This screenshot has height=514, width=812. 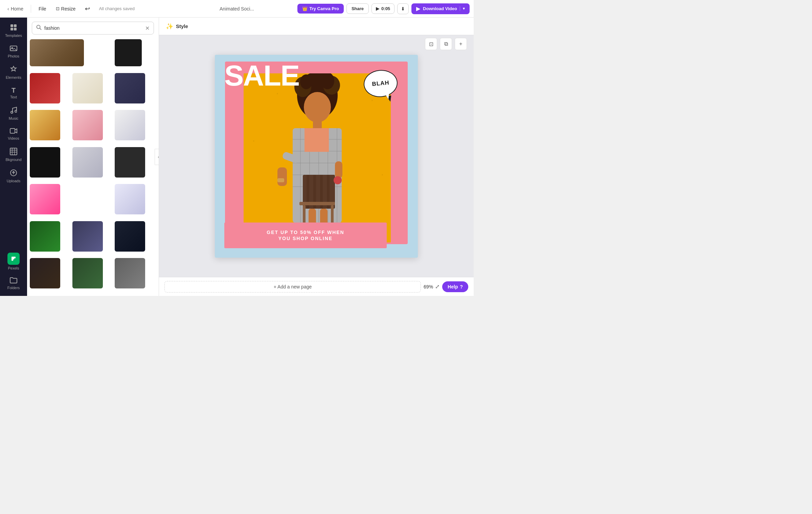 What do you see at coordinates (14, 134) in the screenshot?
I see `sidebar-item-videos: Videos` at bounding box center [14, 134].